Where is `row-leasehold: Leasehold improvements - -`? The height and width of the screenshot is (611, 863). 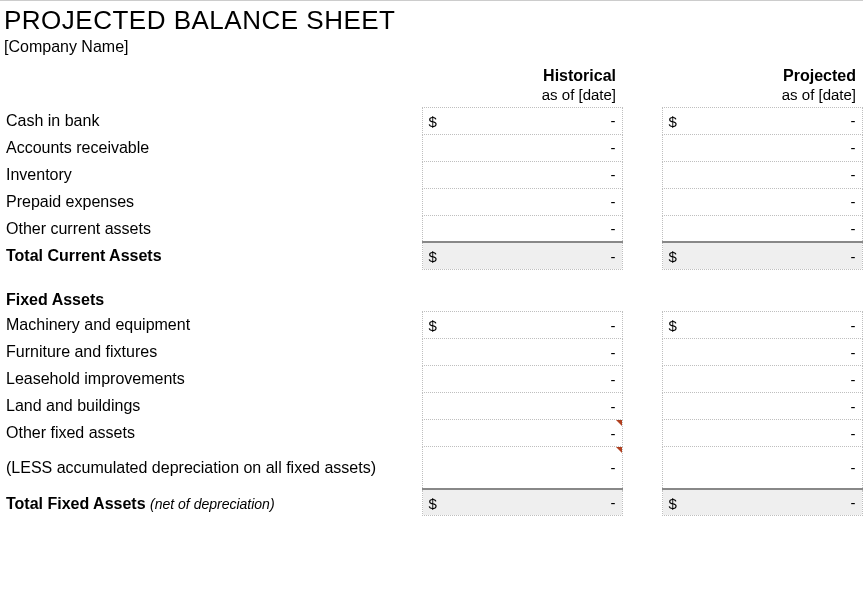
row-leasehold: Leasehold improvements - - is located at coordinates (433, 380).